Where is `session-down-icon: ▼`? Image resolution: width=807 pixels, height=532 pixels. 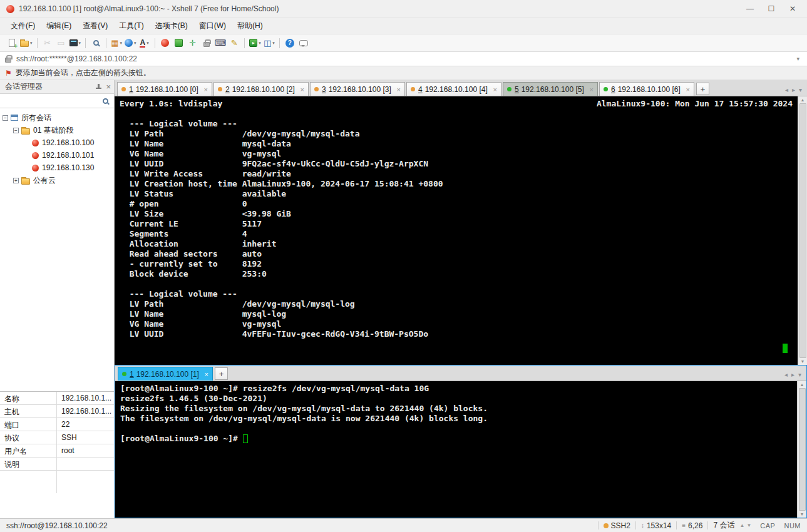
session-down-icon: ▼ is located at coordinates (749, 526).